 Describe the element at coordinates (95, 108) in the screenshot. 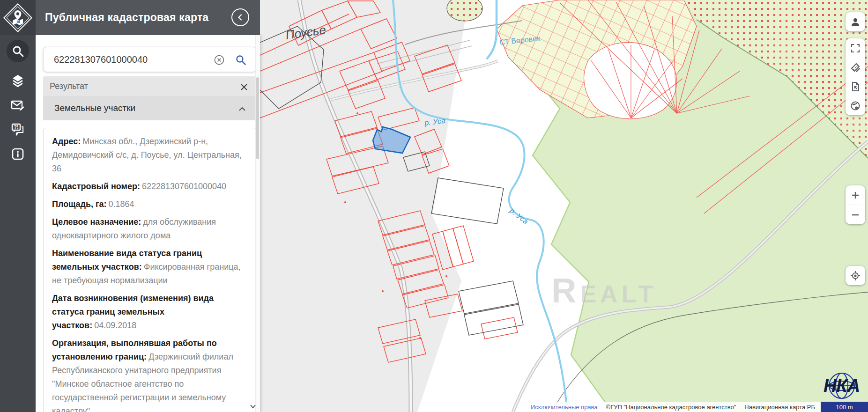

I see `section-title: Земельные участки` at that location.